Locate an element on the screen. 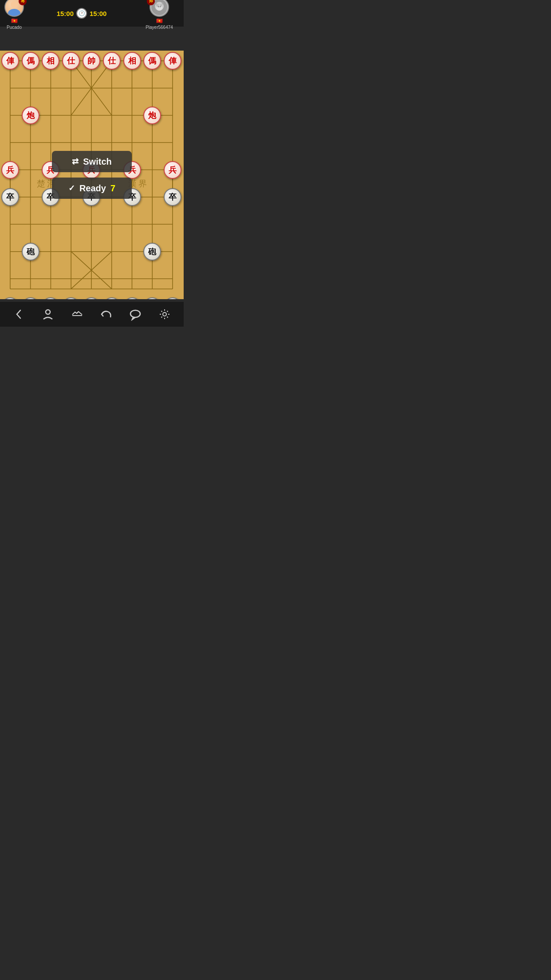  undo-button is located at coordinates (106, 314).